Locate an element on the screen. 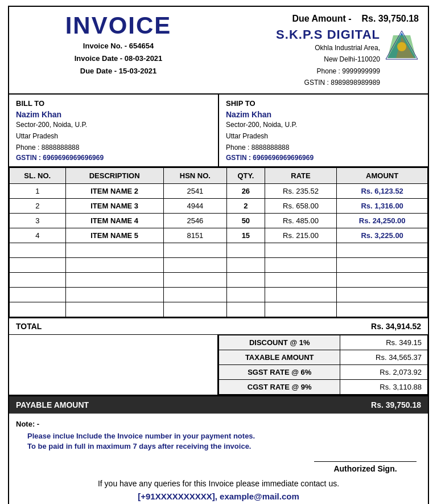 This screenshot has height=504, width=437. ship-to-address1: Sector-200, Noida, U.P. is located at coordinates (323, 125).